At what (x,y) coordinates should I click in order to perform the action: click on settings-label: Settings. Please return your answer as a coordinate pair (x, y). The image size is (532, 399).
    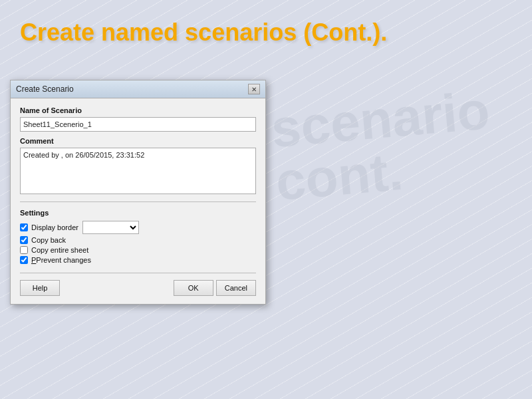
    Looking at the image, I should click on (138, 213).